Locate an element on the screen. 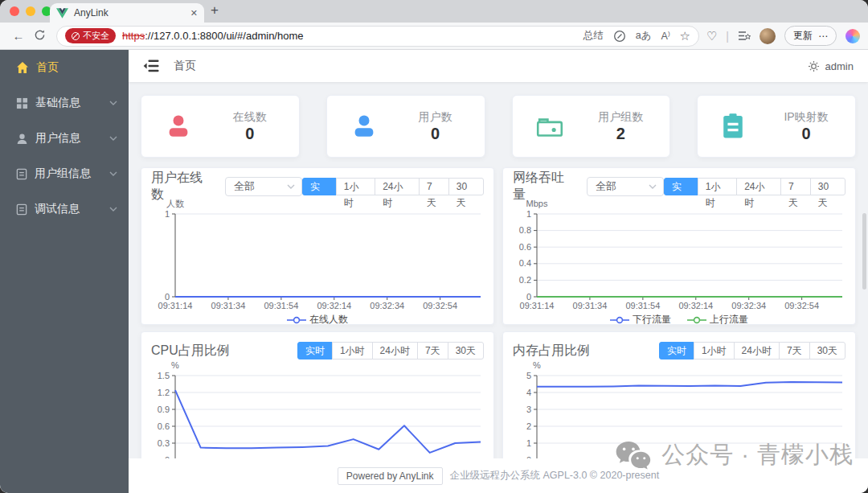 The image size is (868, 493). tab-close-icon: ✕ is located at coordinates (194, 13).